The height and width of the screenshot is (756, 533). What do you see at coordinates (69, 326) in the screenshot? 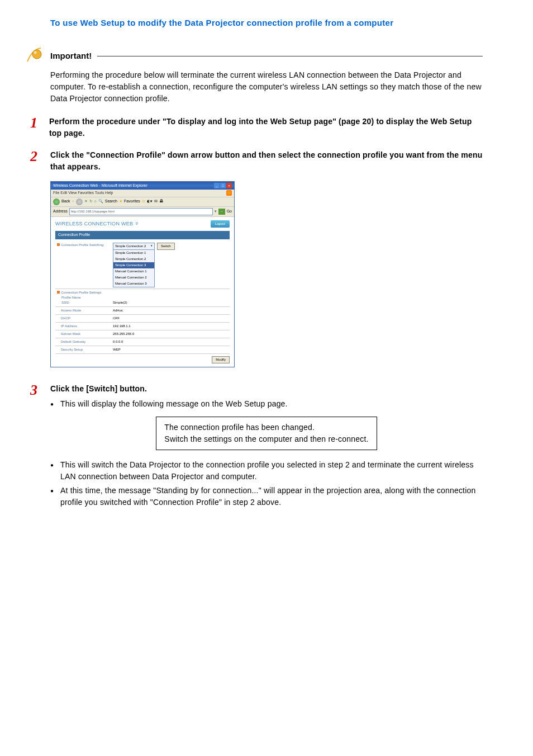
I see `ip-label: IP Address` at bounding box center [69, 326].